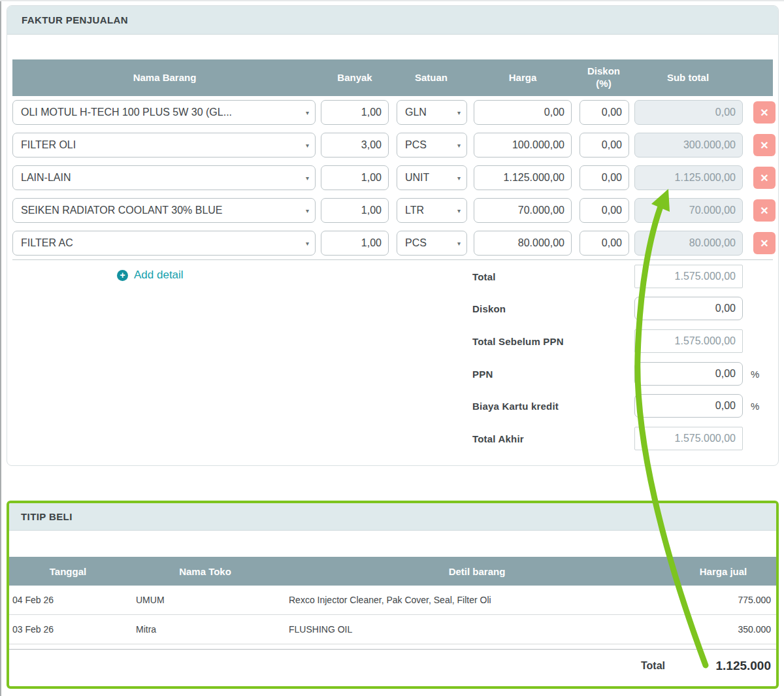 The height and width of the screenshot is (696, 784). Describe the element at coordinates (723, 600) in the screenshot. I see `harga-jual-value: 775.000` at that location.